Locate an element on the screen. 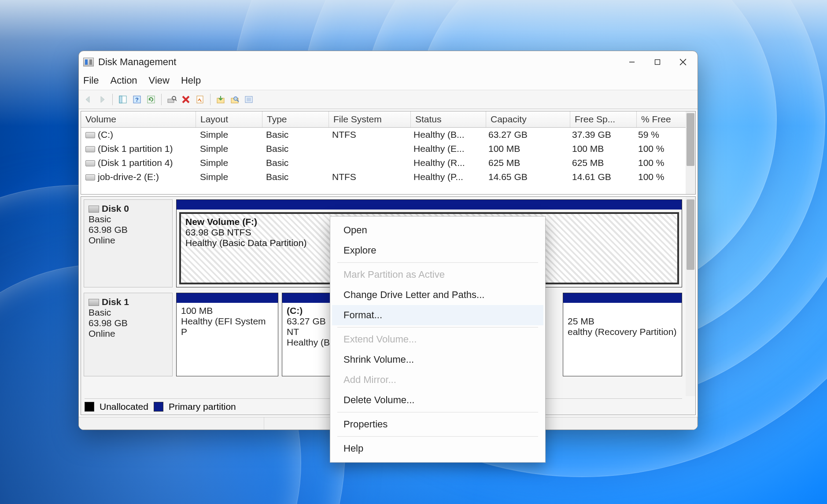 The width and height of the screenshot is (827, 504). col-capacity: Capacity is located at coordinates (528, 119).